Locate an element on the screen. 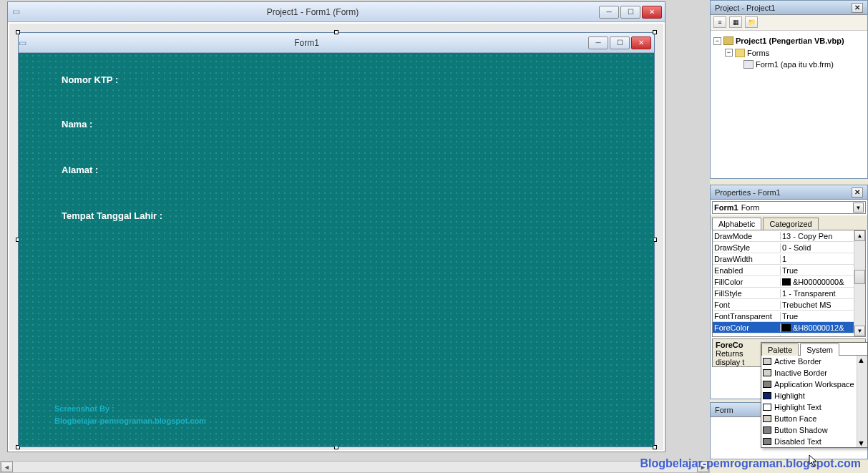 This screenshot has height=473, width=868. tab-system: System is located at coordinates (820, 349).